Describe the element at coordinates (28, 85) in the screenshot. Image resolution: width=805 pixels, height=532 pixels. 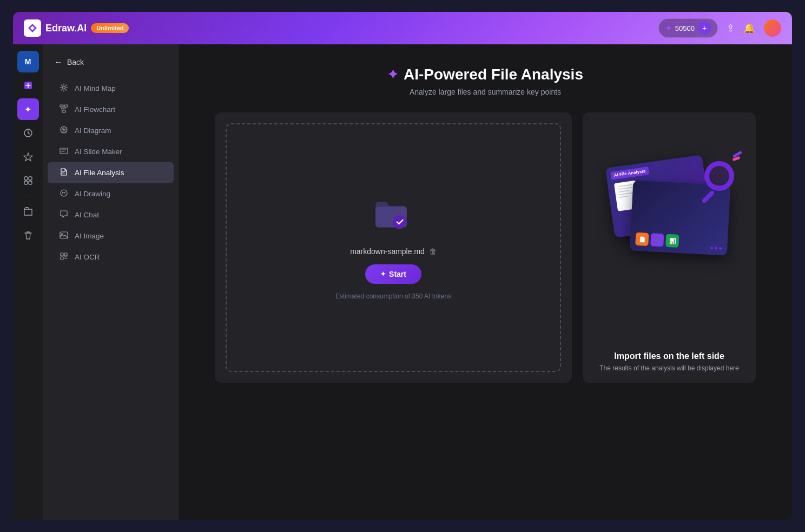
I see `sidebar-item-create` at that location.